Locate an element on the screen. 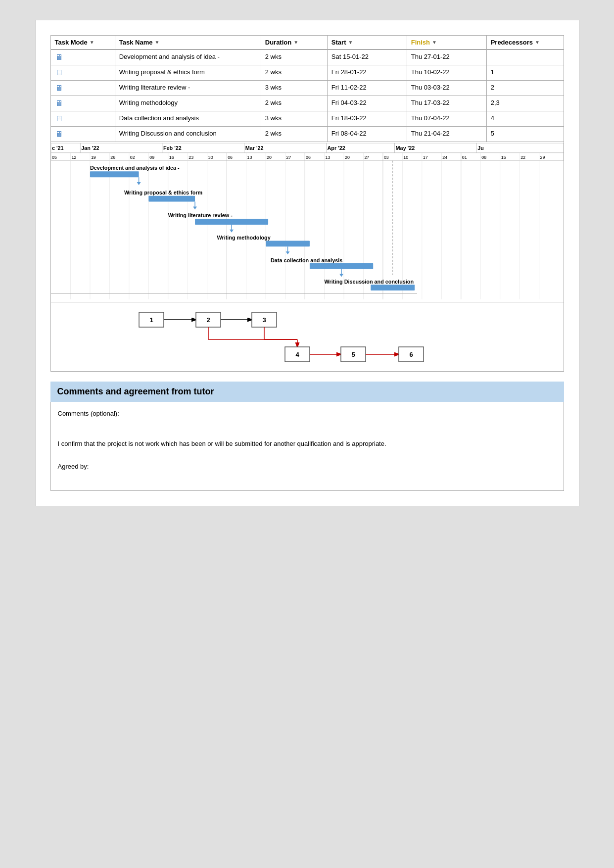  svg-text: Data collection and analysis is located at coordinates (307, 260).